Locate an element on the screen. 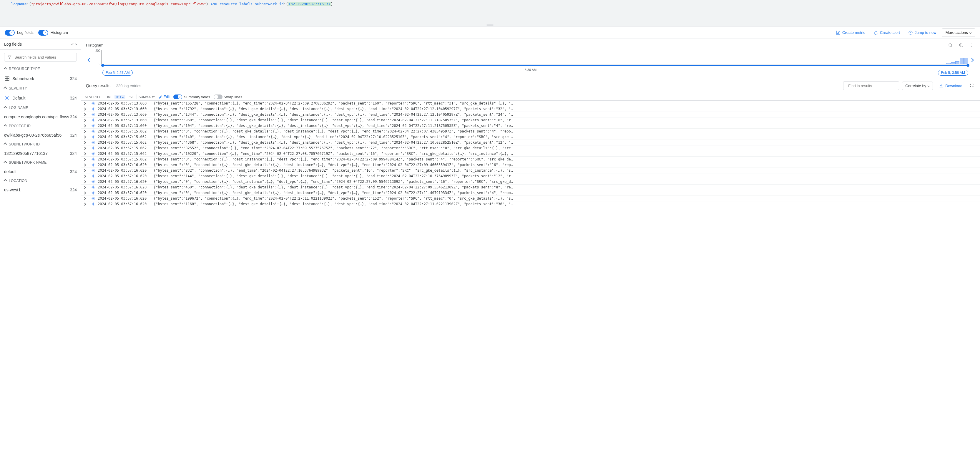  field-group-header: SUBNETWORK ID is located at coordinates (40, 144).